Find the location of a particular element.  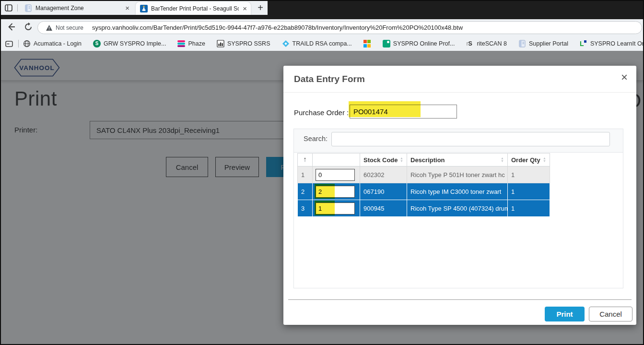

header-label: Order Qty is located at coordinates (526, 160).